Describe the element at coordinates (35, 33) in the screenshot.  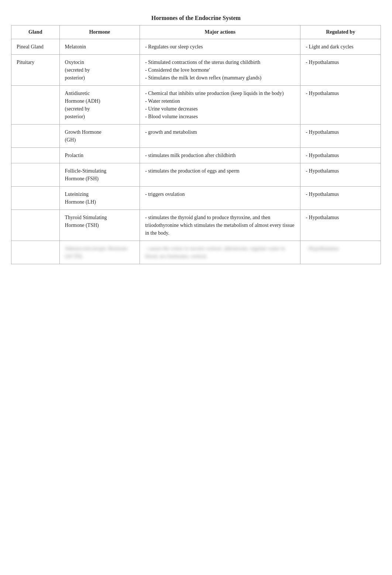
I see `col-header-gland: Gland` at that location.